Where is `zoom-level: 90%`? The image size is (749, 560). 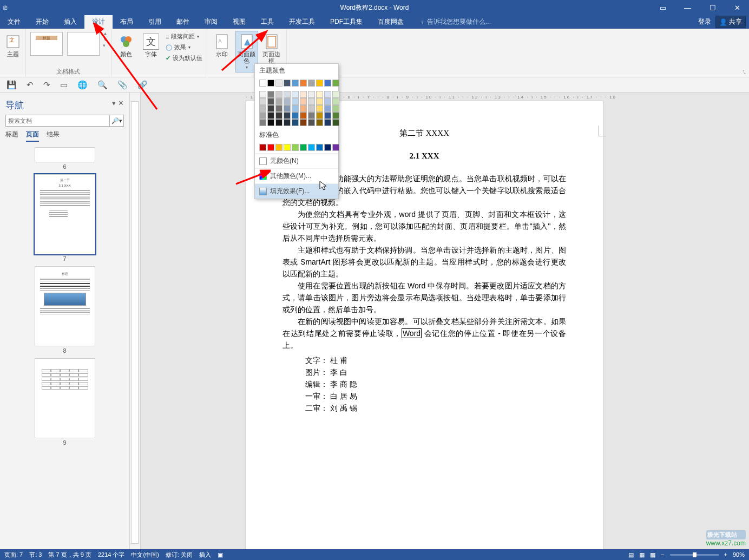
zoom-level: 90% is located at coordinates (739, 555).